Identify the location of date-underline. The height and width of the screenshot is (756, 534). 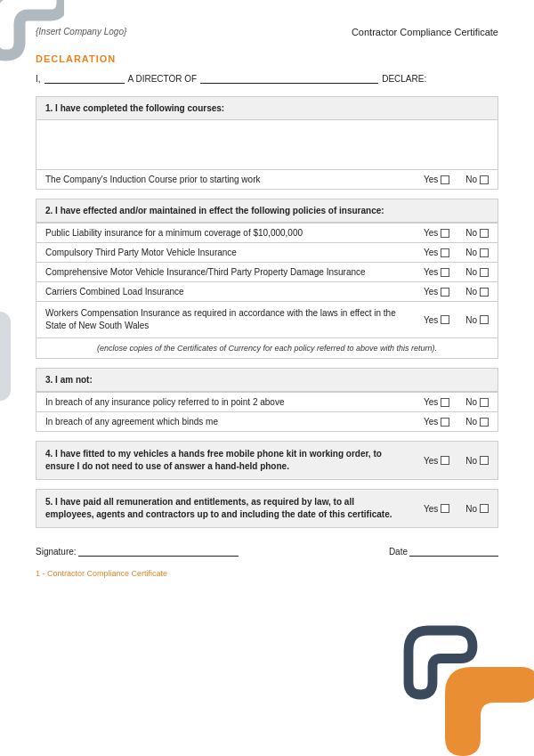
(454, 550).